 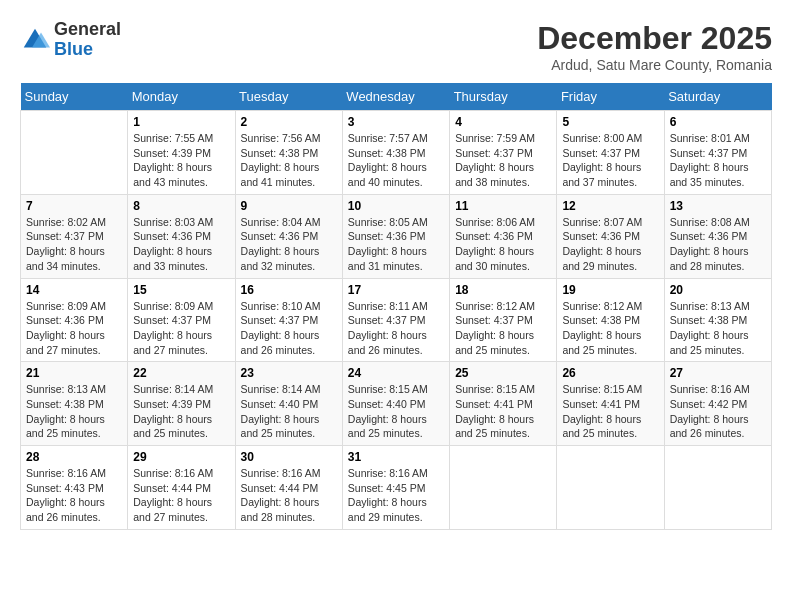 I want to click on day-info: Sunrise: 8:15 AM Sunset: 4:40 PM Dayligh…, so click(x=396, y=412).